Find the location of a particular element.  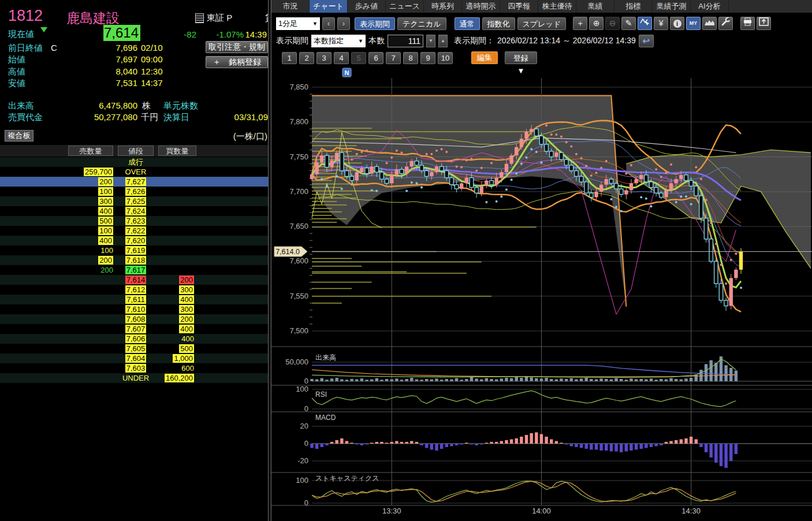

price-level: OVER is located at coordinates (136, 172).